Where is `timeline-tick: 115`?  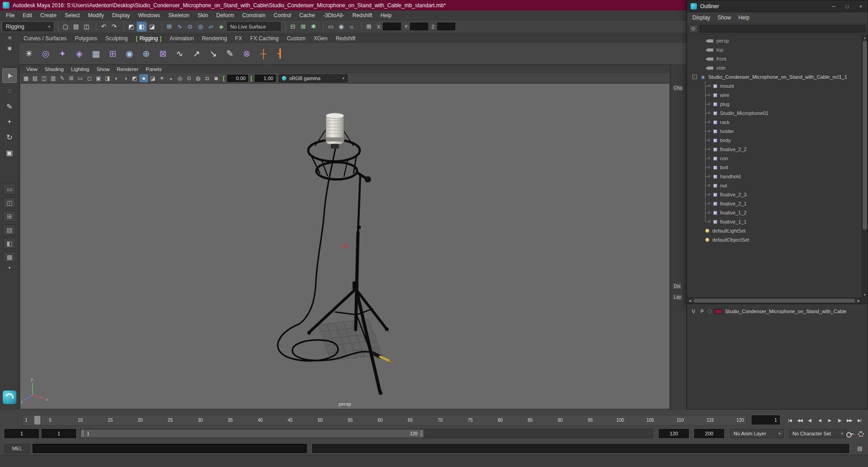 timeline-tick: 115 is located at coordinates (710, 420).